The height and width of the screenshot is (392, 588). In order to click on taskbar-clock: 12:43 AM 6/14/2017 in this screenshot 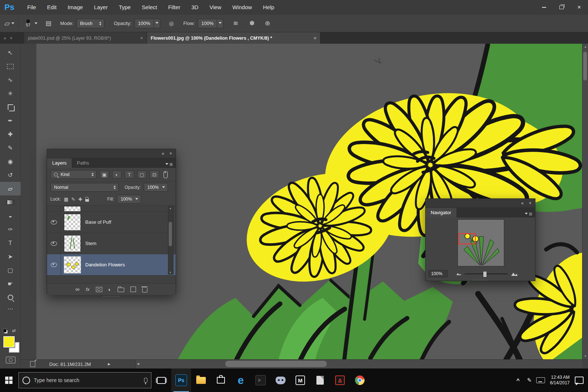, I will do `click(560, 380)`.